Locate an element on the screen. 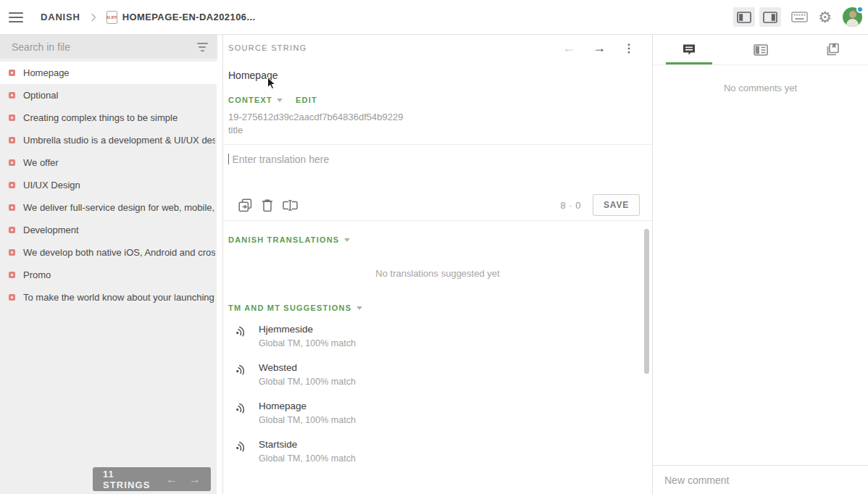 Image resolution: width=868 pixels, height=494 pixels. translations-section-toggle: DANISH TRANSLATIONS is located at coordinates (284, 240).